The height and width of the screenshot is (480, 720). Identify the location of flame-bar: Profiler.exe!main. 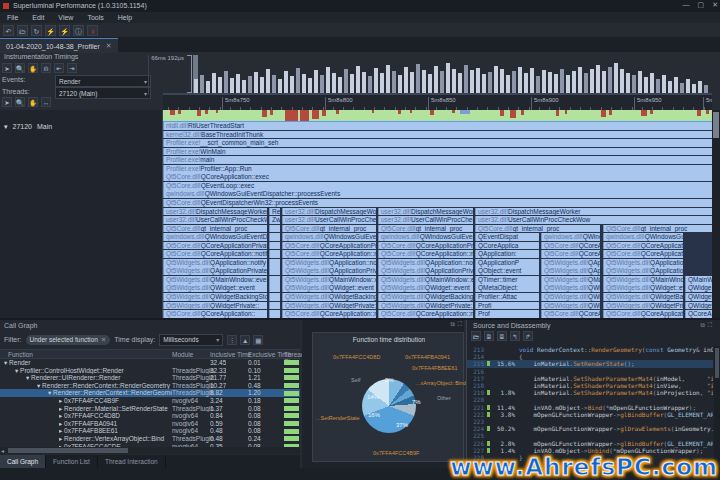
(438, 160).